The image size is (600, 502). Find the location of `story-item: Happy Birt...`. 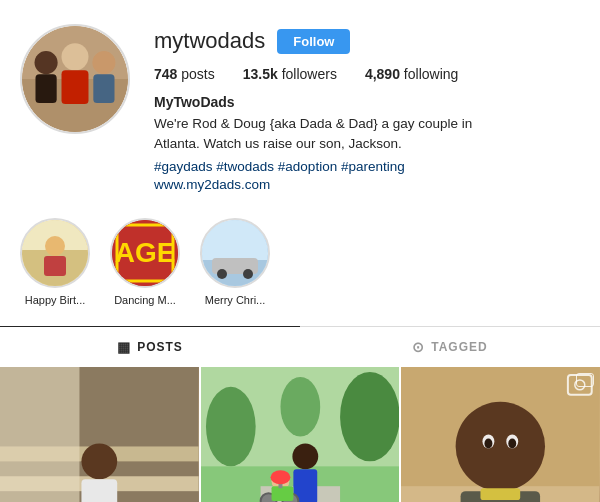

story-item: Happy Birt... is located at coordinates (55, 262).